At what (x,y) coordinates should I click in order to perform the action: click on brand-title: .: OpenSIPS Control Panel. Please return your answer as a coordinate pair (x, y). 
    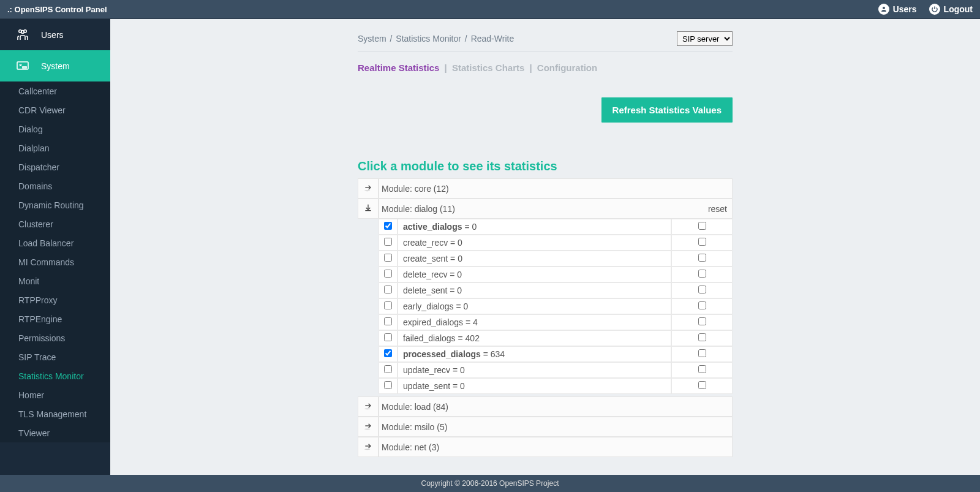
    Looking at the image, I should click on (58, 10).